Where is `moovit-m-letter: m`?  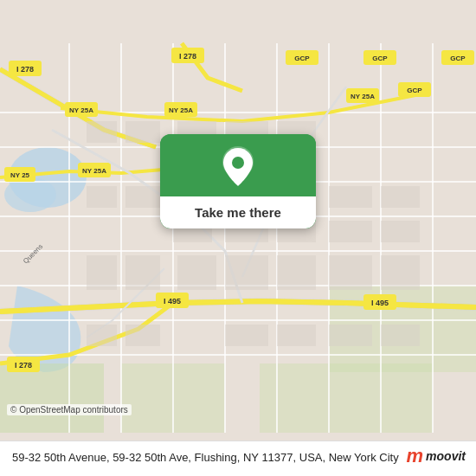 moovit-m-letter: m is located at coordinates (415, 456).